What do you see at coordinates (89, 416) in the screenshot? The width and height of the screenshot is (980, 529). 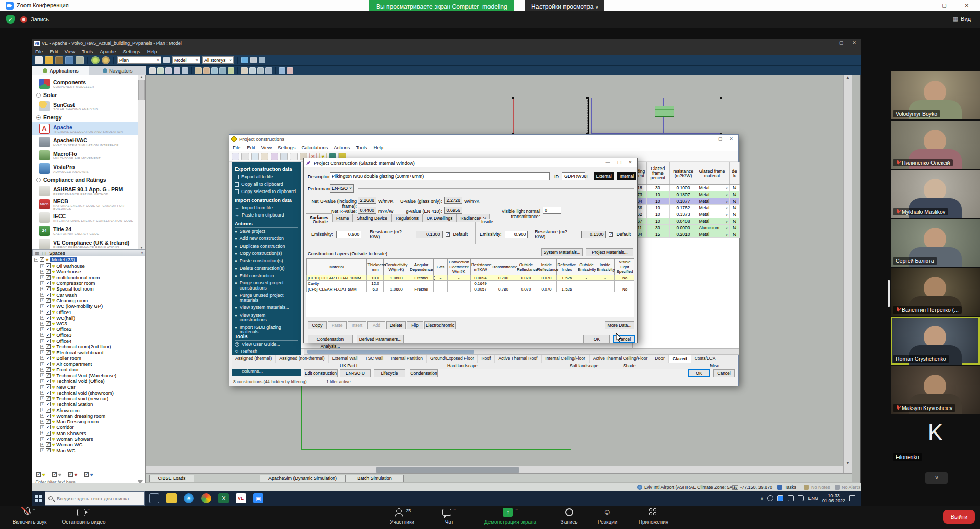 I see `space-item: + ✓ ♥ Woman dreesing room` at bounding box center [89, 416].